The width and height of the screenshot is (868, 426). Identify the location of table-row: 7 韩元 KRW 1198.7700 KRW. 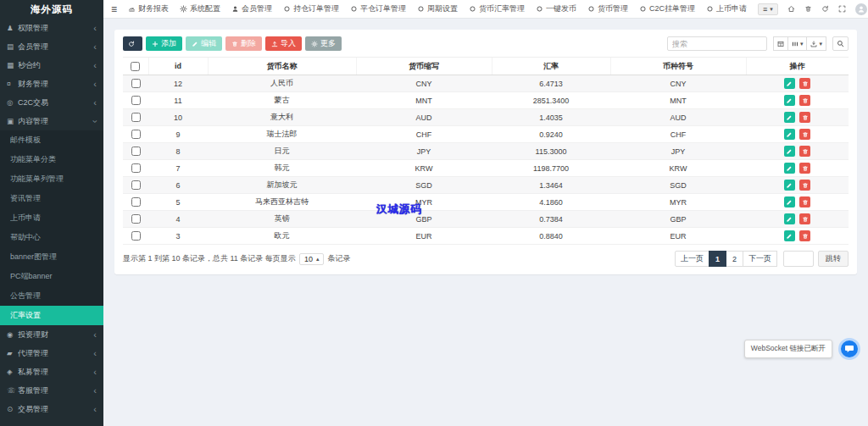
(486, 169).